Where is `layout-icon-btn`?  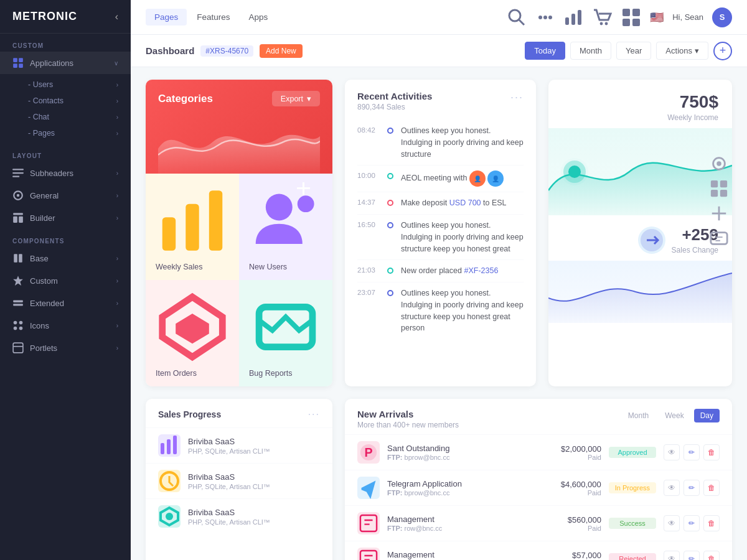 layout-icon-btn is located at coordinates (631, 17).